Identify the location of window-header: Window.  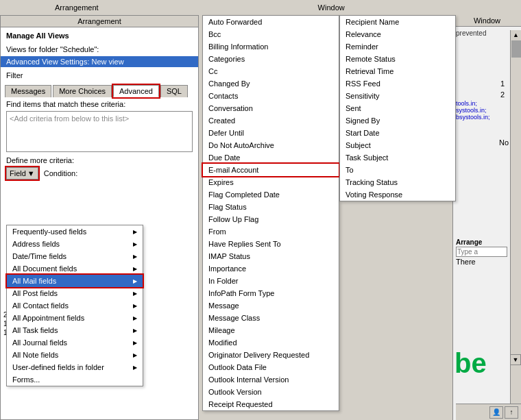
(487, 21).